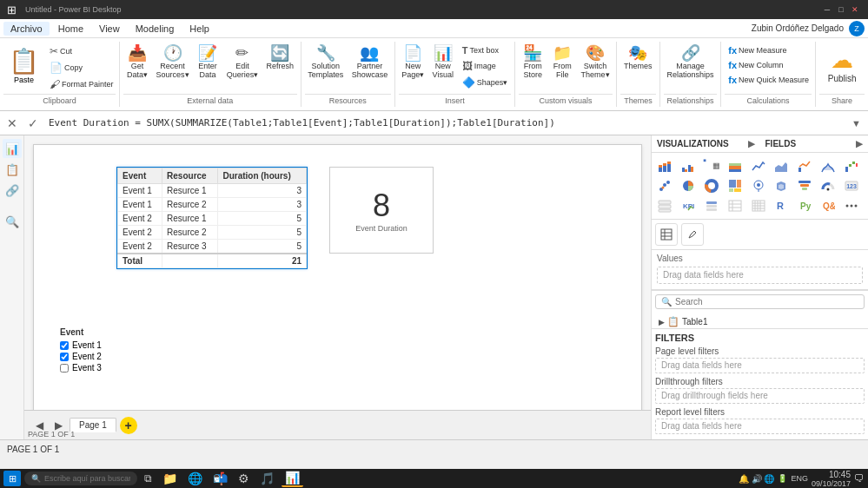 This screenshot has height=488, width=868. Describe the element at coordinates (759, 166) in the screenshot. I see `viz-line` at that location.